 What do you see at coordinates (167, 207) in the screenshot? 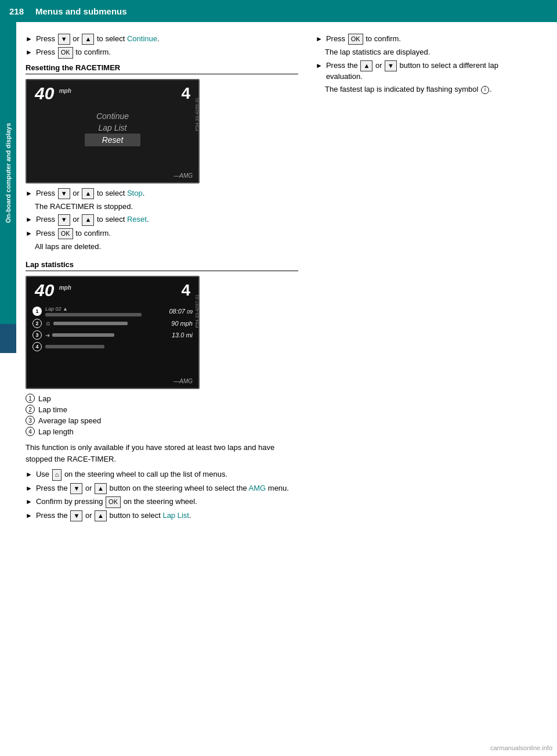
I see `s1-indent-1: The RACETIMER is stopped.` at bounding box center [167, 207].